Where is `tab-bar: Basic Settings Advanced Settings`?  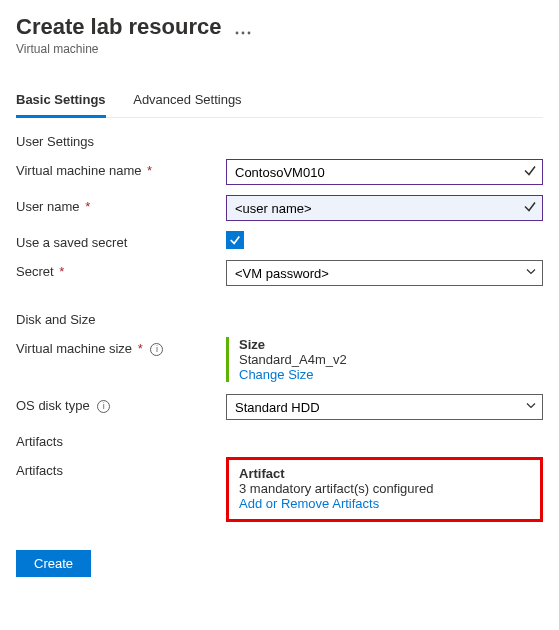
tab-bar: Basic Settings Advanced Settings is located at coordinates (280, 101).